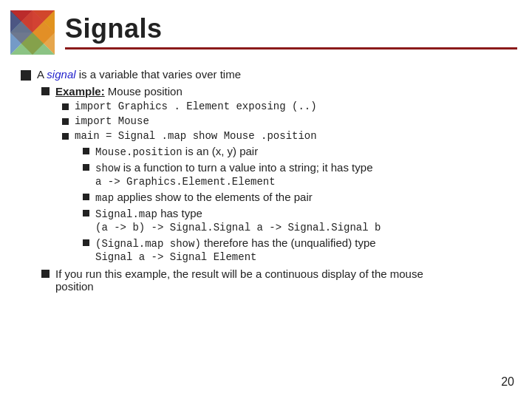 This screenshot has width=532, height=399. What do you see at coordinates (508, 382) in the screenshot?
I see `page-number: 20` at bounding box center [508, 382].